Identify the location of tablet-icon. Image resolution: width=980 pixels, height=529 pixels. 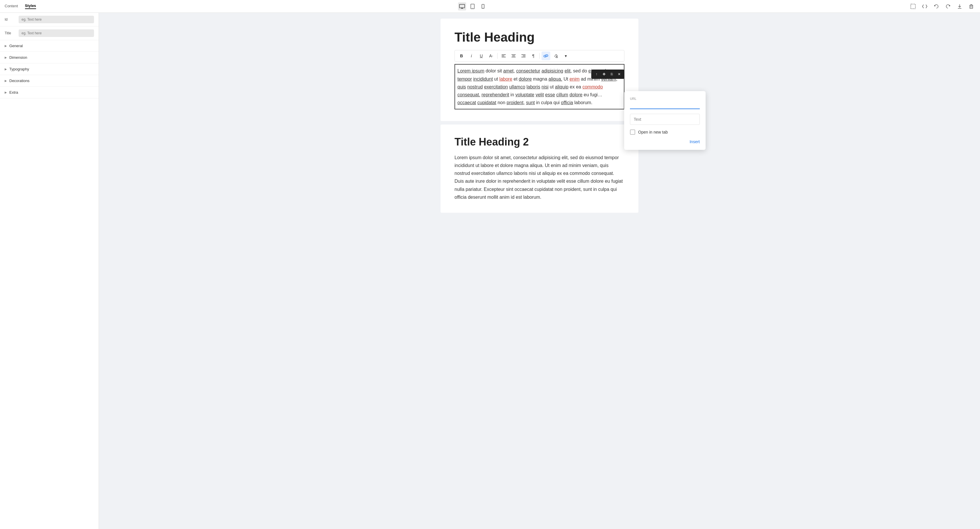
(473, 6).